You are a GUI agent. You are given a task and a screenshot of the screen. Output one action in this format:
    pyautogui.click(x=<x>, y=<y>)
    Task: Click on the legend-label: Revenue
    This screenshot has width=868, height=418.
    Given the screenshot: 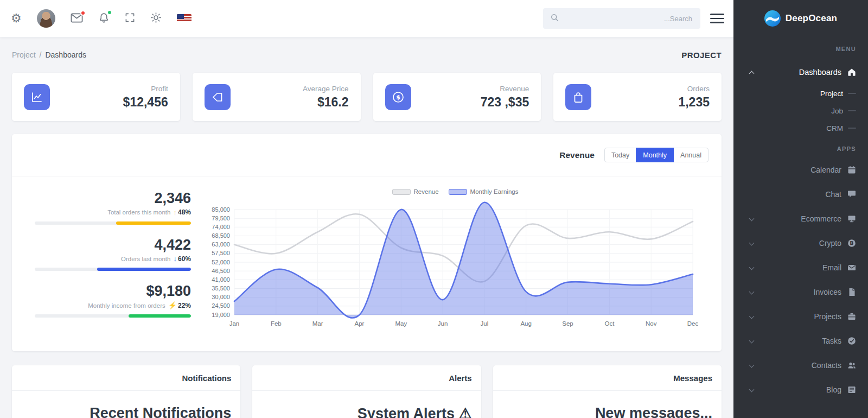 What is the action you would take?
    pyautogui.click(x=426, y=192)
    